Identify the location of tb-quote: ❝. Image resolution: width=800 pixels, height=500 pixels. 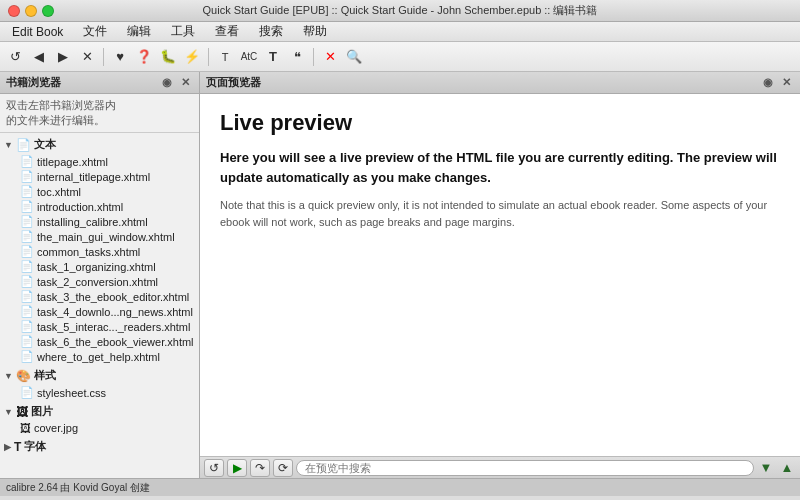
(297, 57).